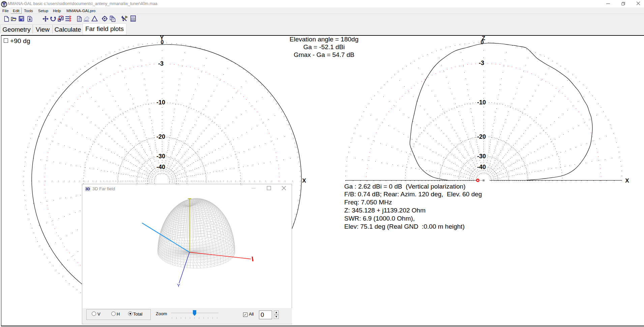  What do you see at coordinates (179, 286) in the screenshot?
I see `svg-text: Y` at bounding box center [179, 286].